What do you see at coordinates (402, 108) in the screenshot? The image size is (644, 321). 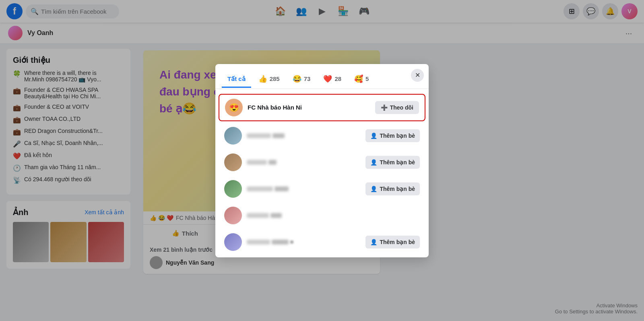 I see `follow-label-0: Theo dõi` at bounding box center [402, 108].